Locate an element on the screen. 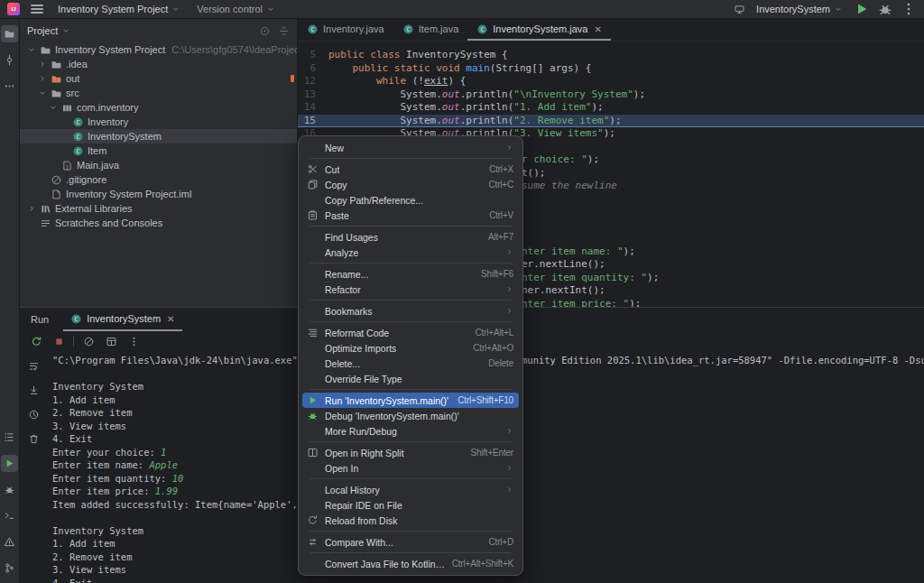 The image size is (924, 583). menu-item-copy-path-reference: Copy Path/Reference... is located at coordinates (411, 200).